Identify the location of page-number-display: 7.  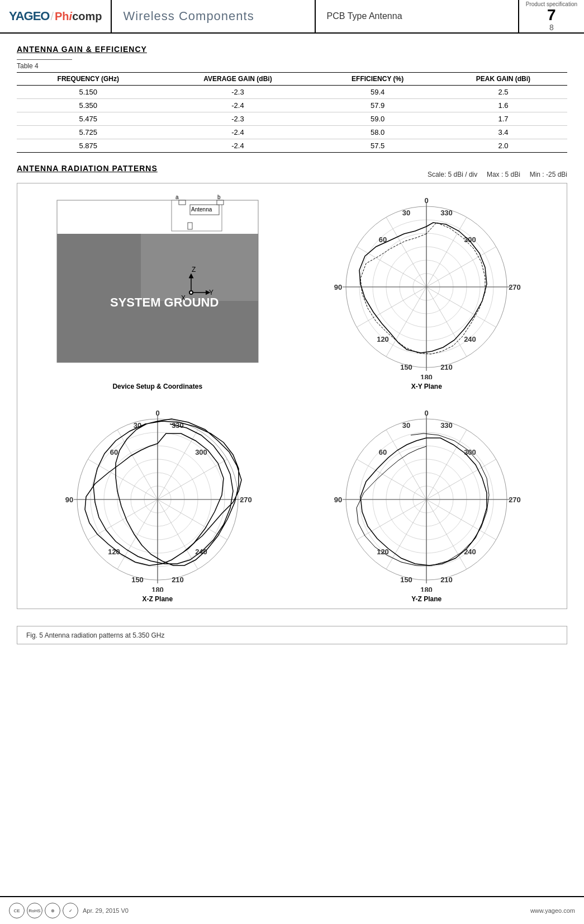
(552, 15).